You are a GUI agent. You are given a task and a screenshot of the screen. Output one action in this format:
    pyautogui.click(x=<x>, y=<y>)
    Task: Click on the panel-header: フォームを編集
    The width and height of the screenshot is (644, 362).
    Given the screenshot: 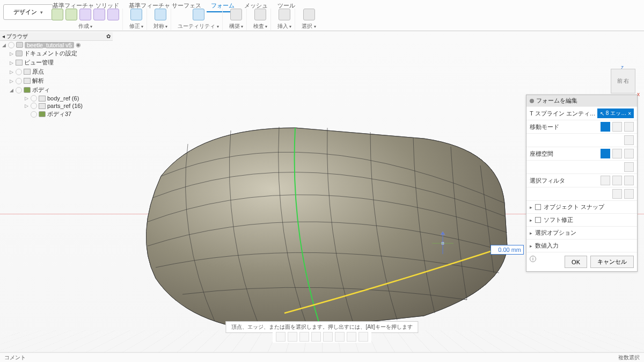 What is the action you would take?
    pyautogui.click(x=582, y=101)
    